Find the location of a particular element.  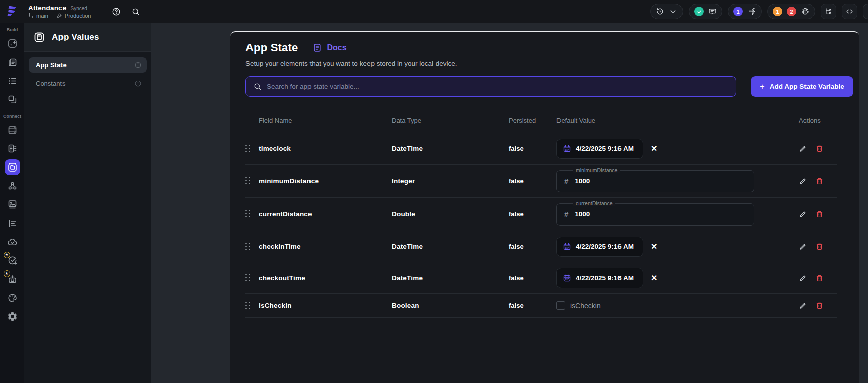

data-type: Boolean is located at coordinates (450, 306).